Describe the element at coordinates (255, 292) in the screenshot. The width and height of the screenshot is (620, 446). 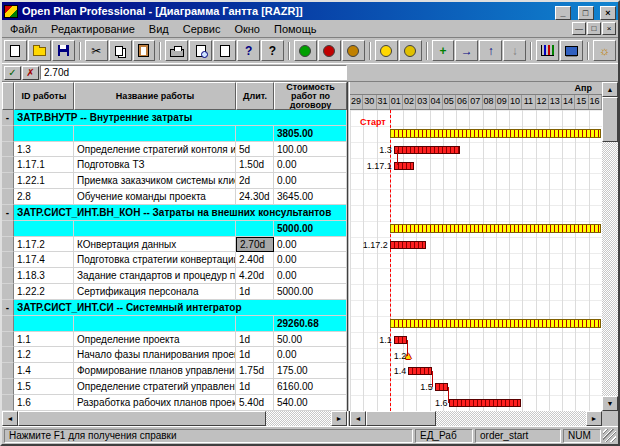
I see `task-duration: 1d` at that location.